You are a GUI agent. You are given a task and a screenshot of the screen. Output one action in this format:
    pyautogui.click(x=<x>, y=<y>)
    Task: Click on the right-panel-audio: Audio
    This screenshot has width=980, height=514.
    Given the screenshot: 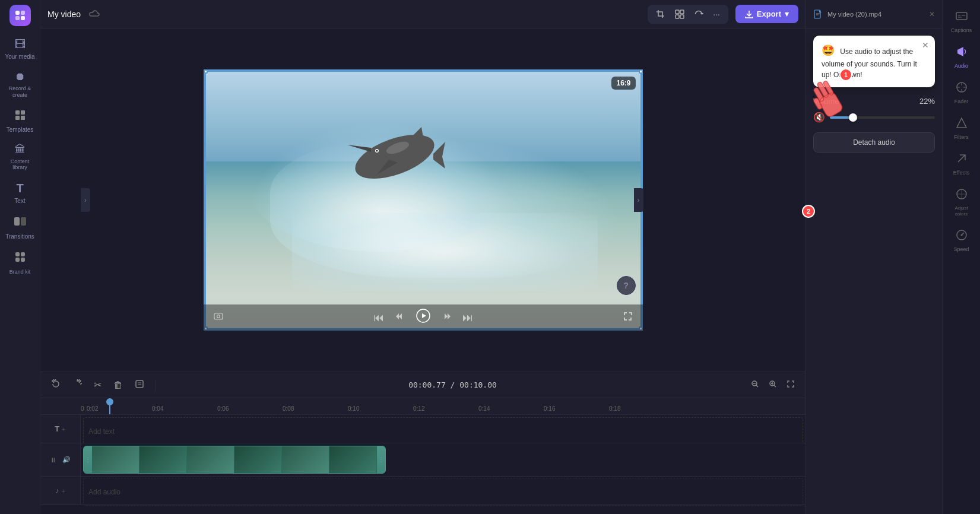 What is the action you would take?
    pyautogui.click(x=962, y=57)
    